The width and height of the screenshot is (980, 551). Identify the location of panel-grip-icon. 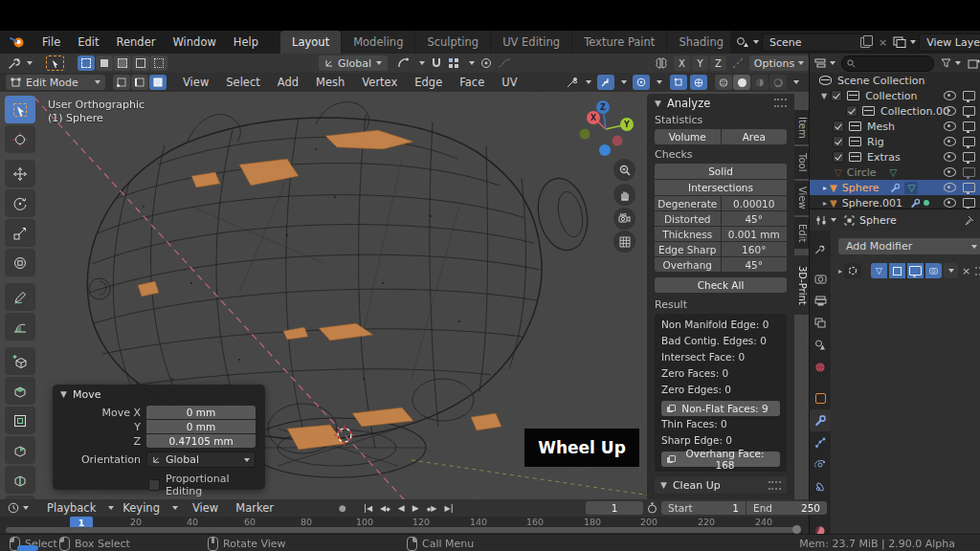
(775, 486).